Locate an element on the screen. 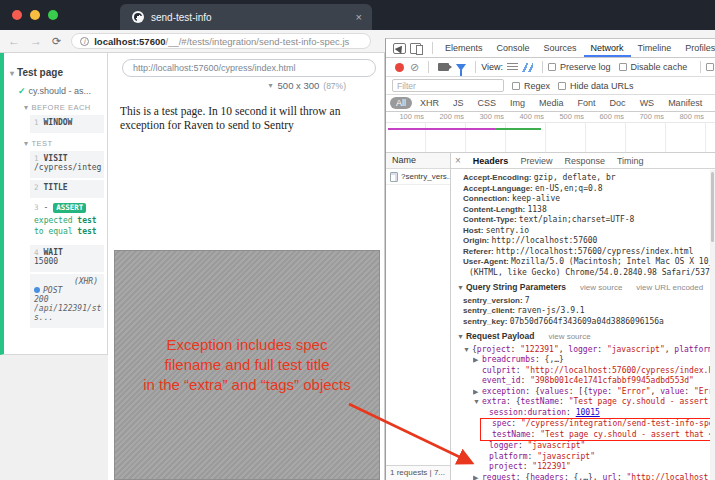 Image resolution: width=715 pixels, height=480 pixels. payload-line: ▼extra: {testName: "Test page cy.should … is located at coordinates (594, 402).